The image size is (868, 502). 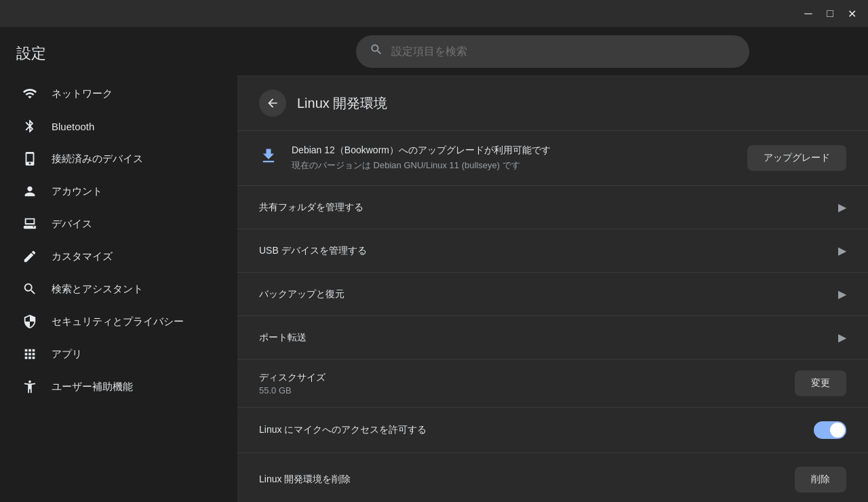 I want to click on sidebar-label-customize: カスタマイズ, so click(x=82, y=256).